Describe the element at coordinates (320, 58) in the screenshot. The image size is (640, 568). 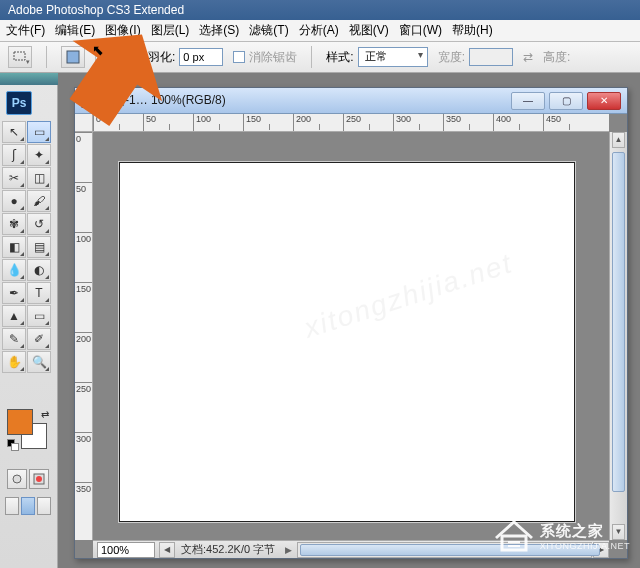
I see `tool-options-bar: ▾ 羽化: 消除锯齿 样式: 正常 宽度: ⇄ 高度:` at that location.